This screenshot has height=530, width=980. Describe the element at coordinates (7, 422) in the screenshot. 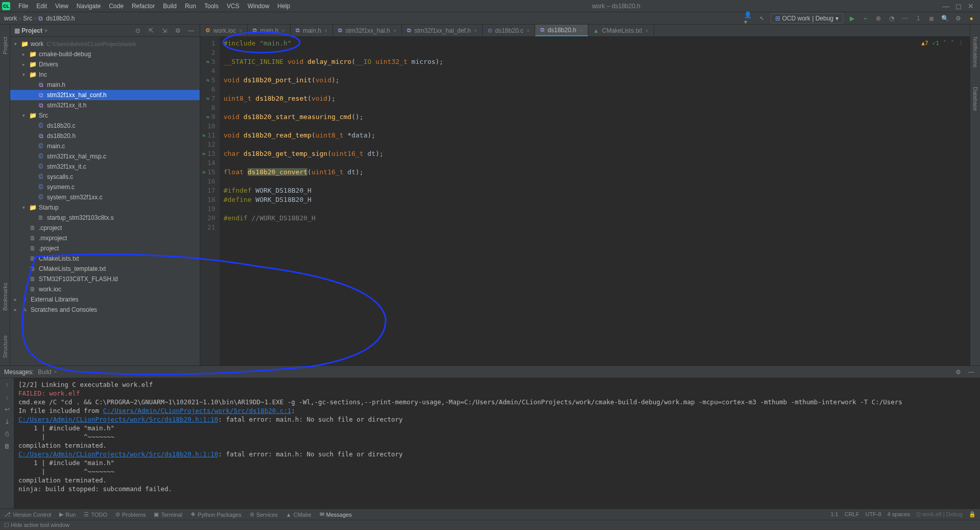

I see `scroll-icon: ⤓` at that location.